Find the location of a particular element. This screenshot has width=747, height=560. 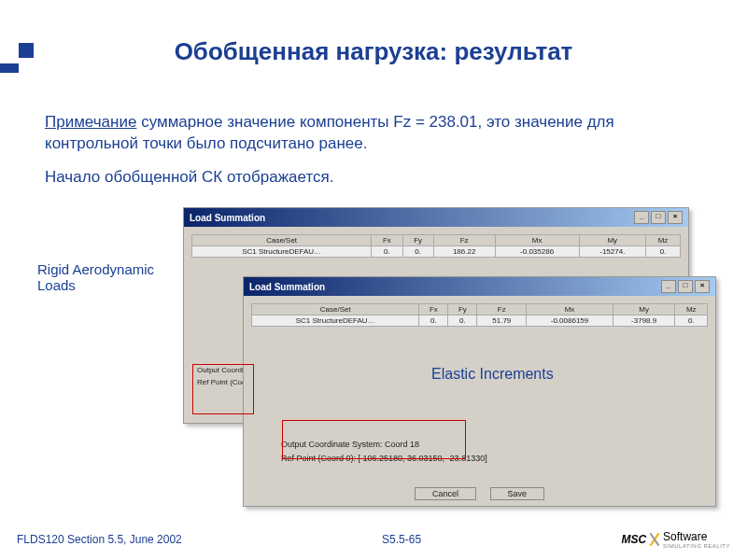

save-button: Save is located at coordinates (517, 494).